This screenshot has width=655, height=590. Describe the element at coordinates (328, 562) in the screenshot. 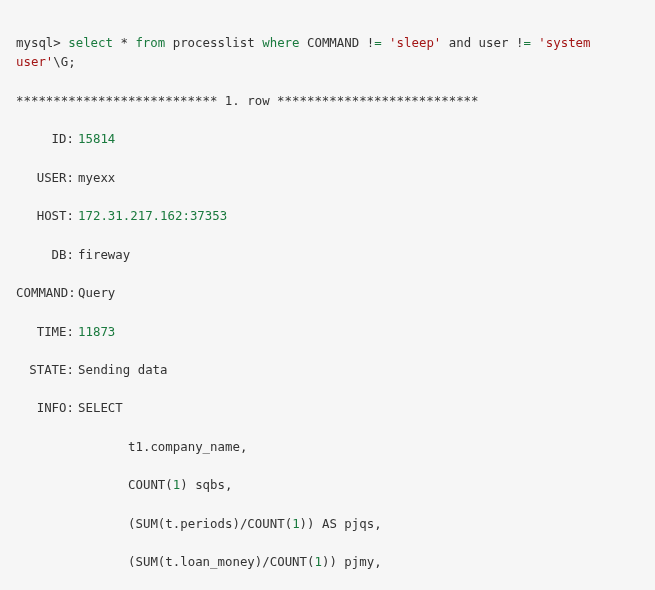

I see `sql-line: (SUM(t.loan_money)/COUNT(1)) pjmy,` at that location.